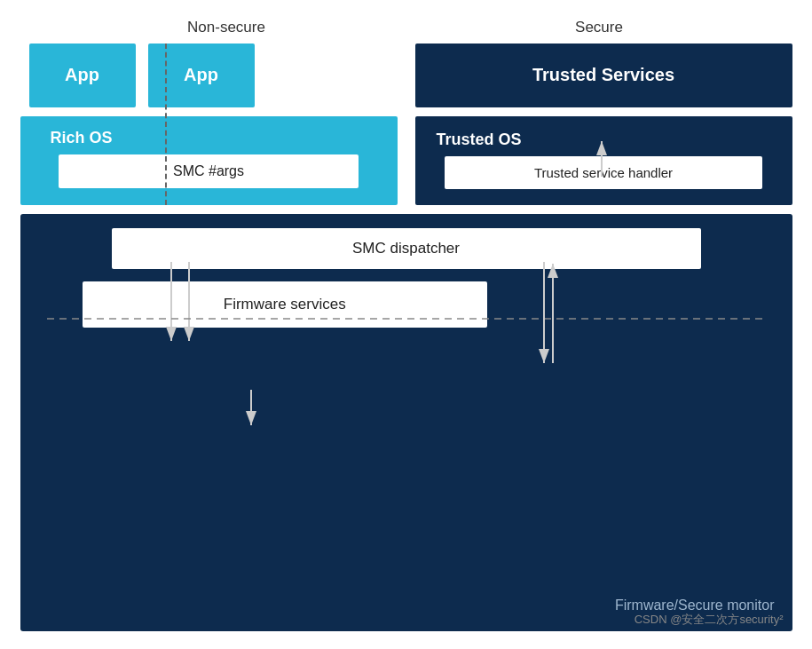  Describe the element at coordinates (695, 601) in the screenshot. I see `firmware-monitor-label: Firmware/Secure monitor` at that location.